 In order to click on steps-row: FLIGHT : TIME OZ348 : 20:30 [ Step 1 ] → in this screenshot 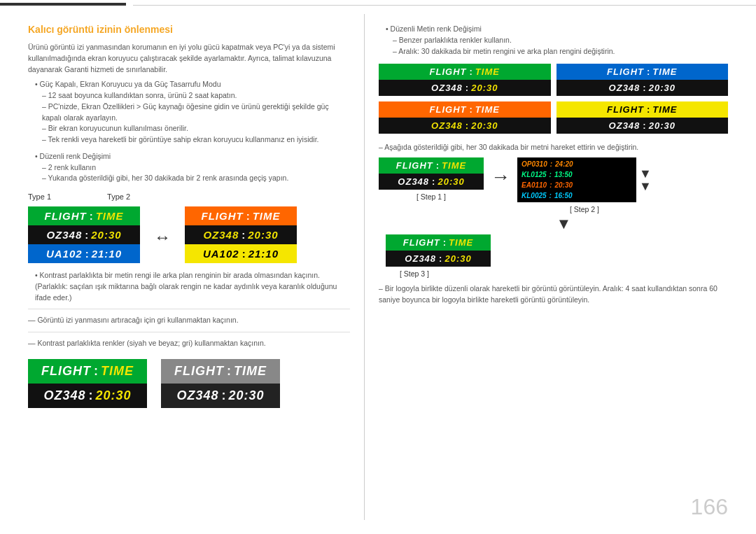, I will do `click(553, 185)`.